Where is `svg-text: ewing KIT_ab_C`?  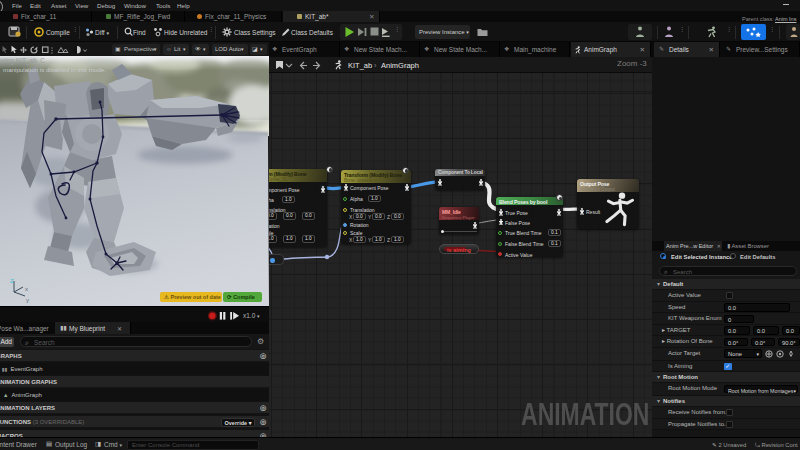 svg-text: ewing KIT_ab_C is located at coordinates (22, 61).